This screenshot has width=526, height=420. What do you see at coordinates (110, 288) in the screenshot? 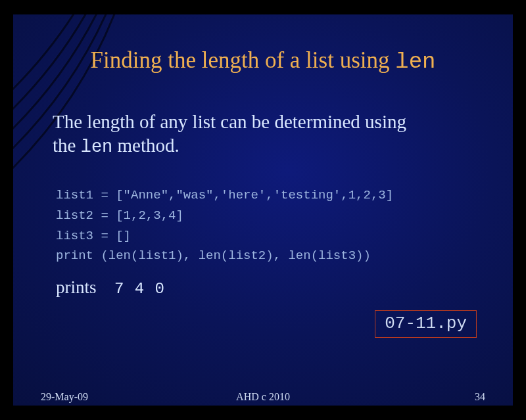
I see `output-line: prints 7 4 0` at bounding box center [110, 288].